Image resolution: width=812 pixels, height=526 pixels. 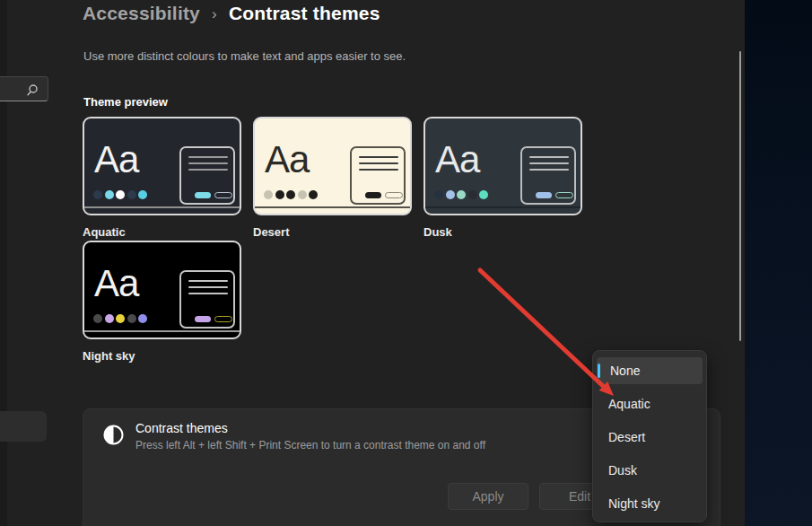 I want to click on dropdown-item-dusk: Dusk, so click(x=650, y=470).